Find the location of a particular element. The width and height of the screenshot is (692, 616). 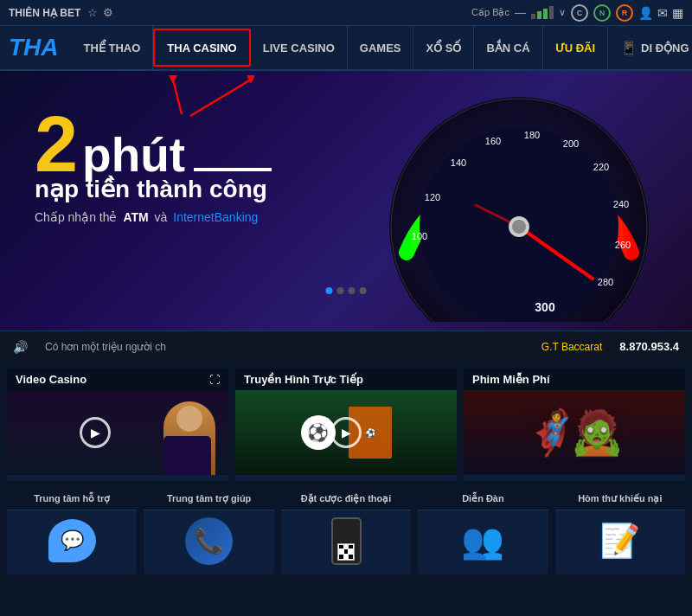

feature-card-soccer: Truyền Hình Trực Tiếp ⚽ ⚽ ▶ is located at coordinates (346, 425).